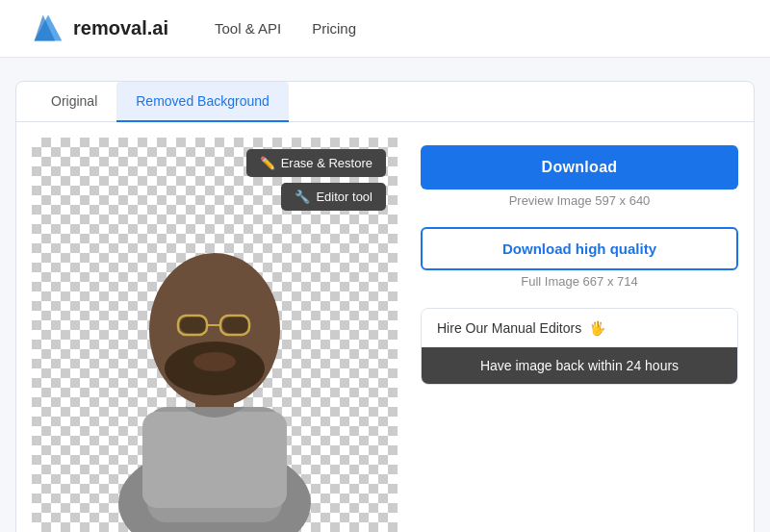  Describe the element at coordinates (579, 328) in the screenshot. I see `hire-editors-top: Hire Our Manual Editors 🖐️` at that location.